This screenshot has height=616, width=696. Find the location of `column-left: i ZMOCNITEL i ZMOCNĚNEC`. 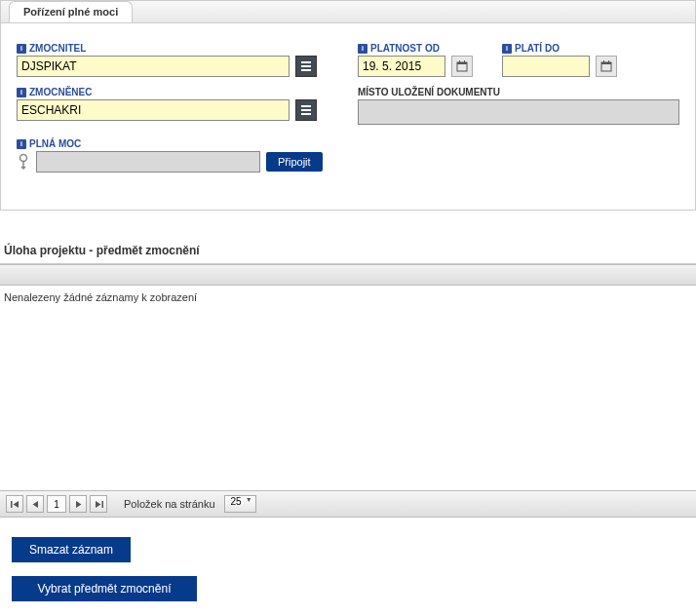

column-left: i ZMOCNITEL i ZMOCNĚNEC is located at coordinates (173, 113).